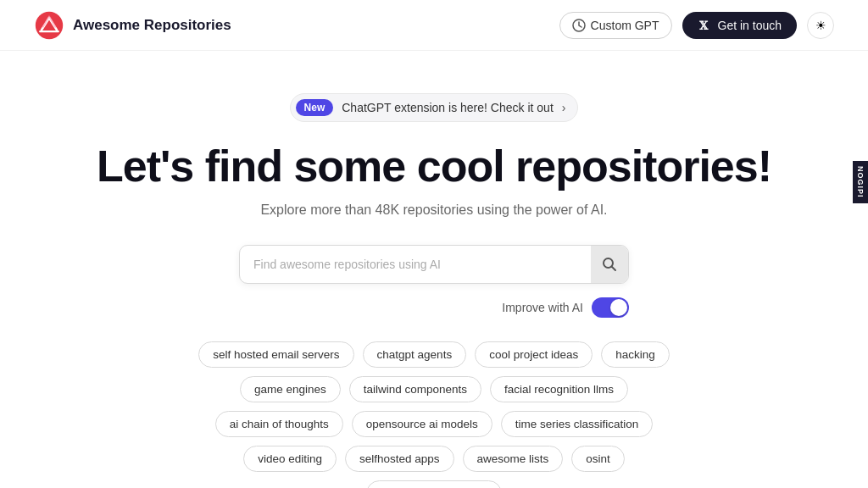 This screenshot has height=488, width=868. What do you see at coordinates (49, 25) in the screenshot?
I see `logo-icon` at bounding box center [49, 25].